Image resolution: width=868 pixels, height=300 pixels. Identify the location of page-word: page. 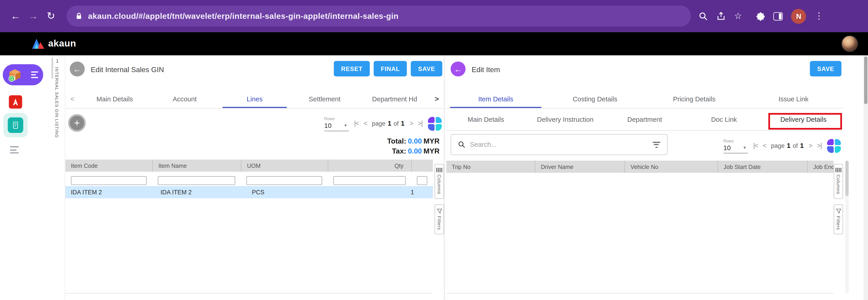
(379, 123).